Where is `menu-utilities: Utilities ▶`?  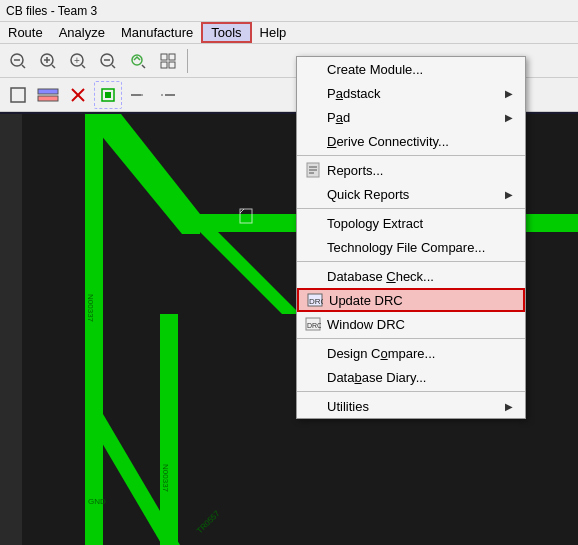
menu-utilities: Utilities ▶ is located at coordinates (411, 406).